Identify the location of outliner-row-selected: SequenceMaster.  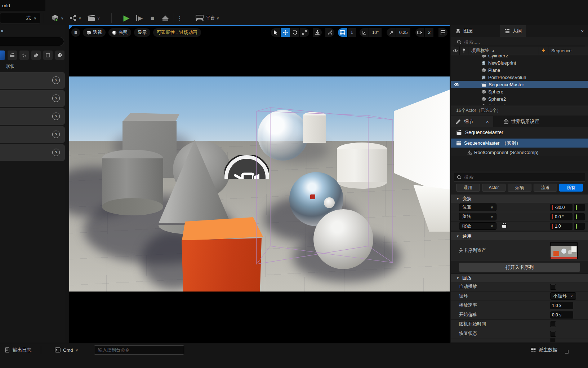
(520, 84).